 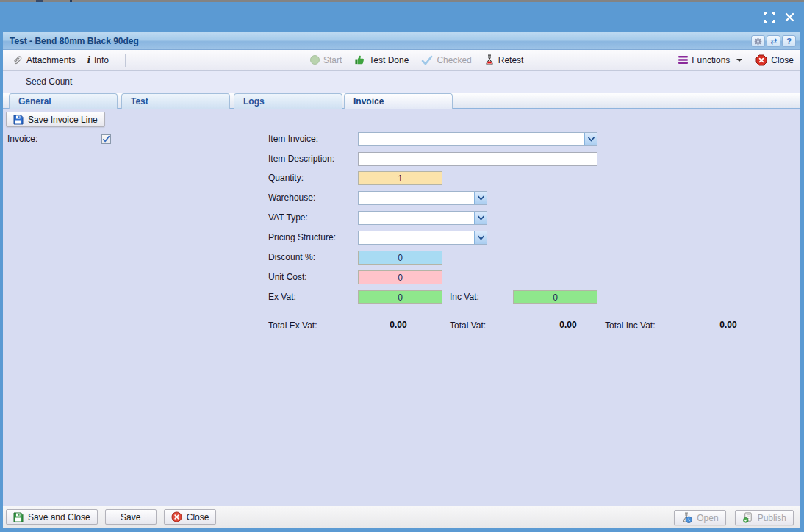 What do you see at coordinates (775, 60) in the screenshot?
I see `toolbar-close-button: Close` at bounding box center [775, 60].